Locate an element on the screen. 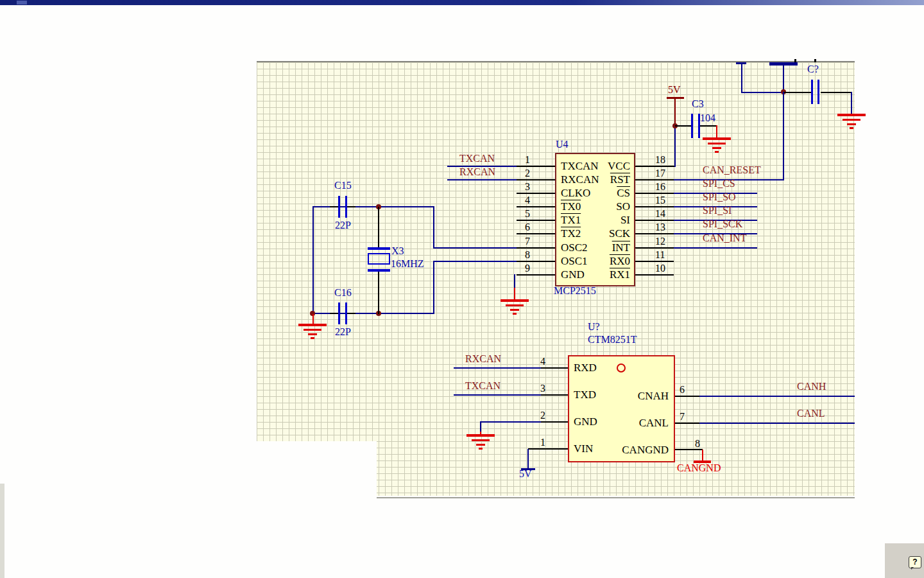  net-label-rxcan2: RXCAN is located at coordinates (483, 359).